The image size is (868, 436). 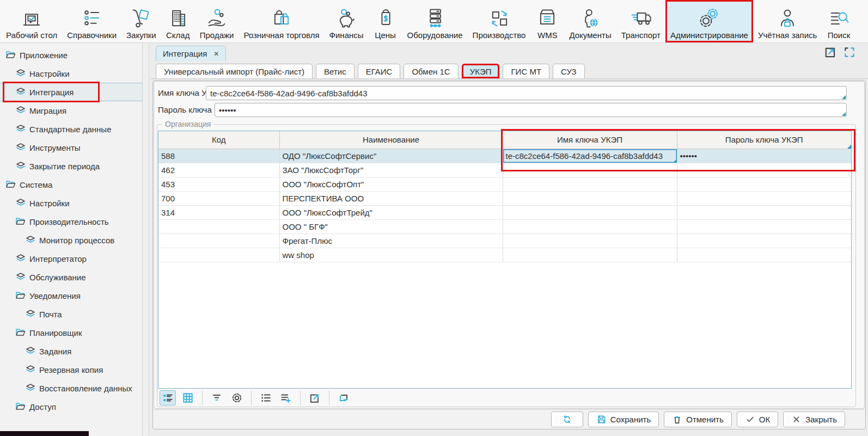 What do you see at coordinates (281, 21) in the screenshot?
I see `toolbar-item-retail: Розничная торговля` at bounding box center [281, 21].